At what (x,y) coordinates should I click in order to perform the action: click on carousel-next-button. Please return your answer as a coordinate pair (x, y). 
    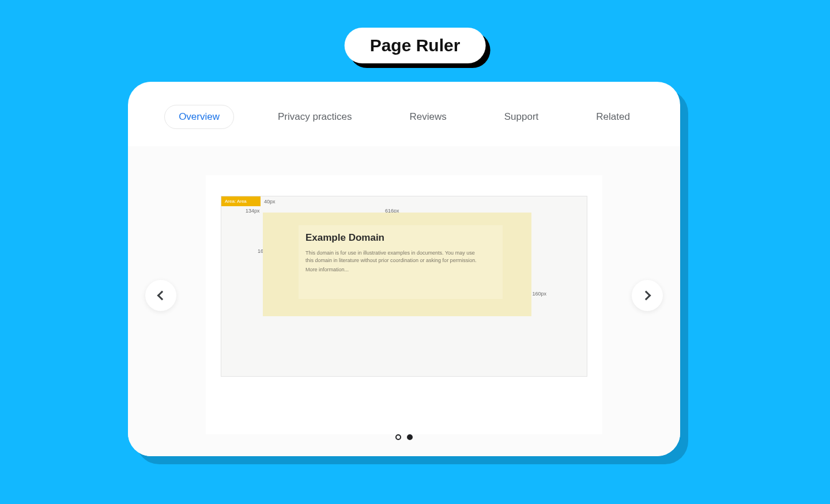
    Looking at the image, I should click on (647, 295).